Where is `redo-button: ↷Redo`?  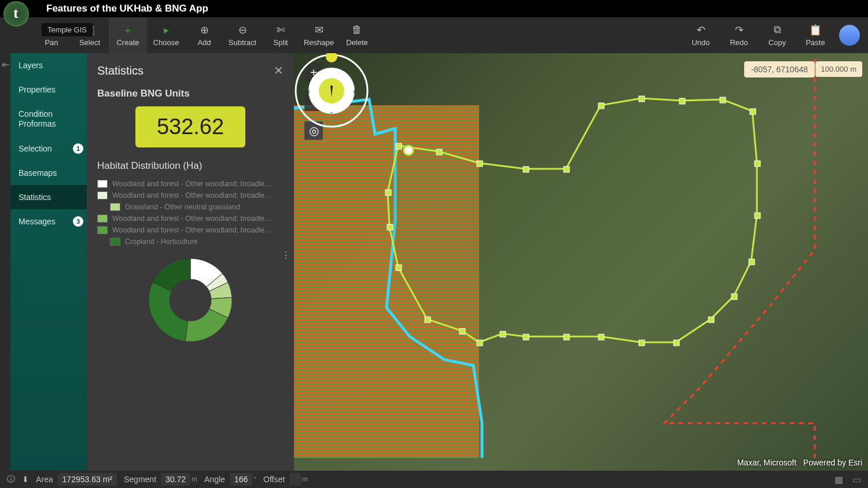
redo-button: ↷Redo is located at coordinates (739, 35).